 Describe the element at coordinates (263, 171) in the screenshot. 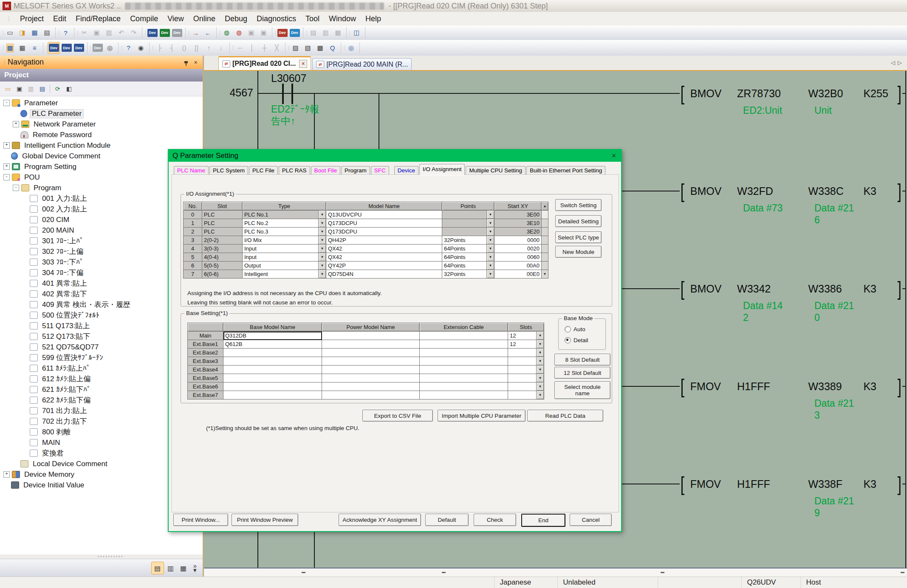

I see `dialog-tab-plc-file: PLC File` at that location.